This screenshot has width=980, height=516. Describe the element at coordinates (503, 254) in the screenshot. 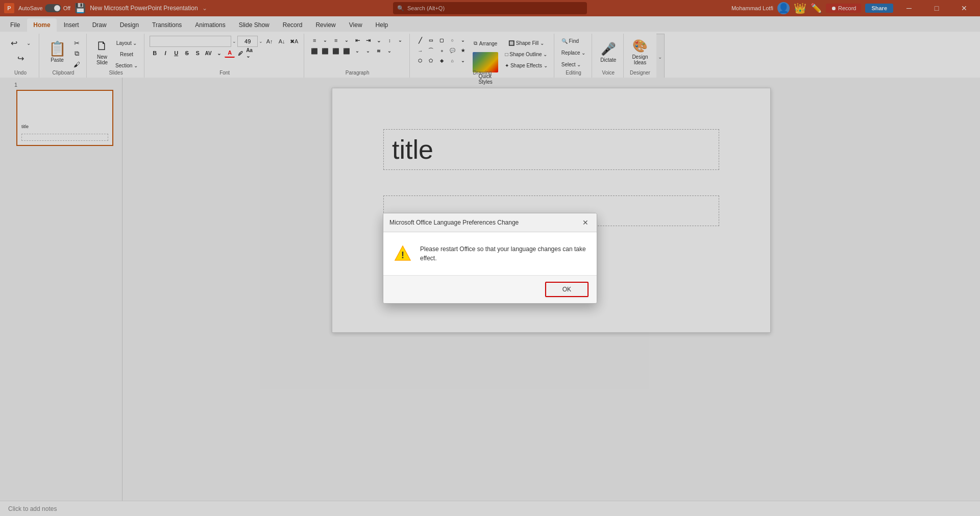

I see `modal-message: Please restart Office so that your langu…` at that location.